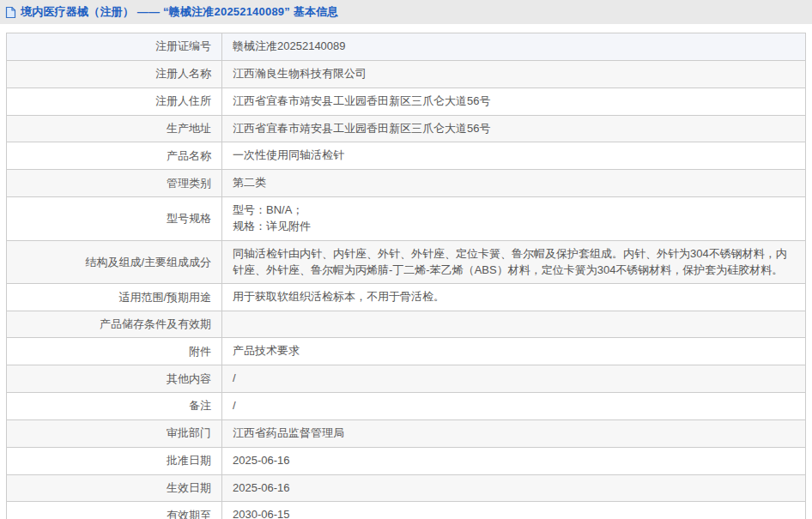  Describe the element at coordinates (115, 156) in the screenshot. I see `row-label: 产品名称` at that location.